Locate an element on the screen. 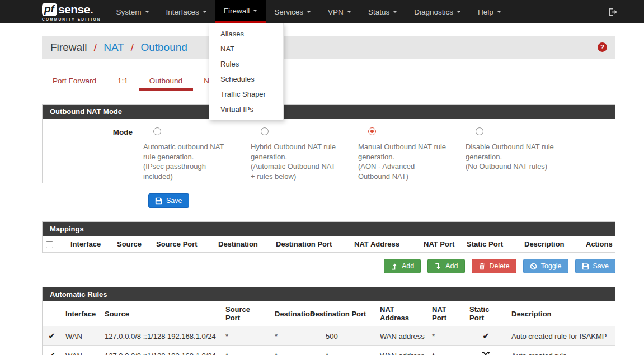  panel-title: Outbound NAT Mode is located at coordinates (329, 112).